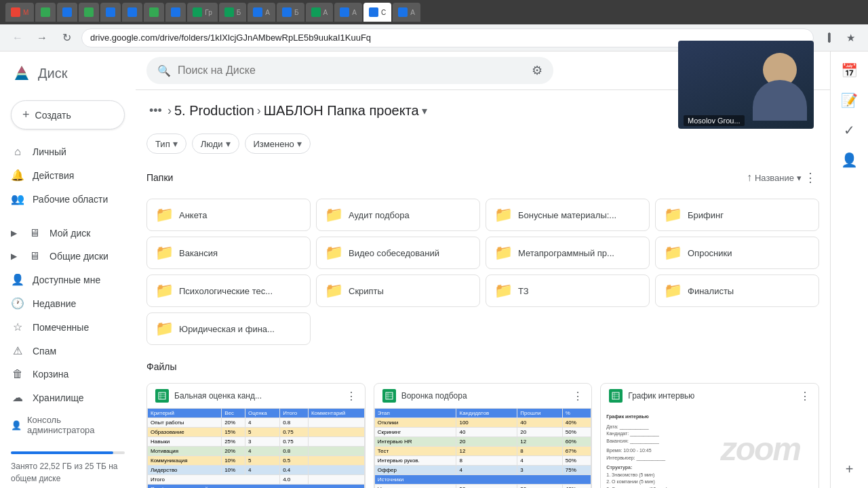  Describe the element at coordinates (483, 435) in the screenshot. I see `file-card-funnel: Воронка подбора ⋮ ЭтапКандидатовПрошли% …` at that location.